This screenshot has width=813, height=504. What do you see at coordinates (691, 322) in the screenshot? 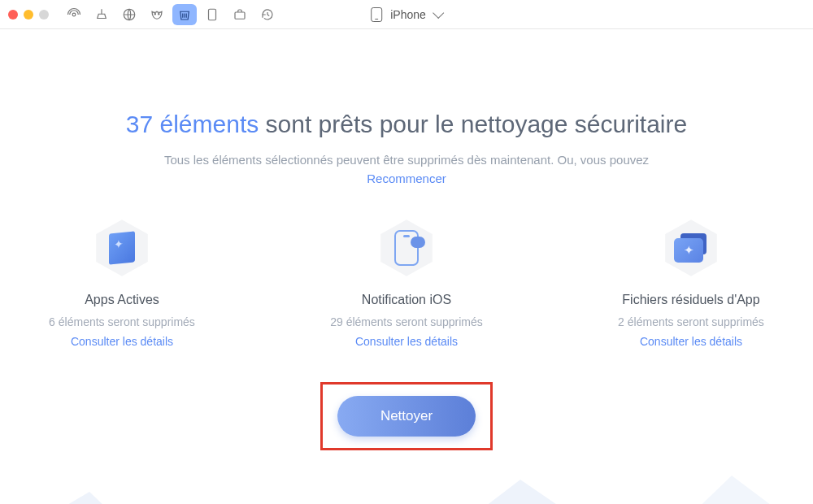
I see `card-sub: 2 éléments seront supprimés` at bounding box center [691, 322].